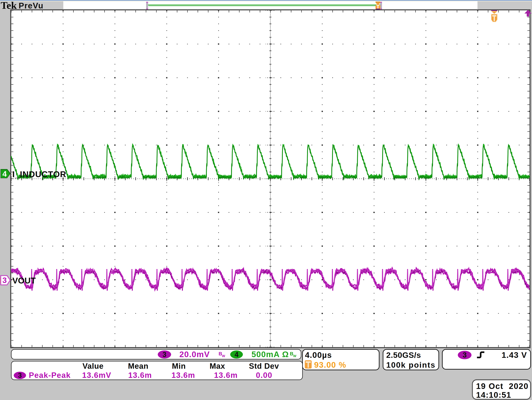 This screenshot has width=532, height=400. What do you see at coordinates (217, 366) in the screenshot?
I see `svg-text: Max` at bounding box center [217, 366].